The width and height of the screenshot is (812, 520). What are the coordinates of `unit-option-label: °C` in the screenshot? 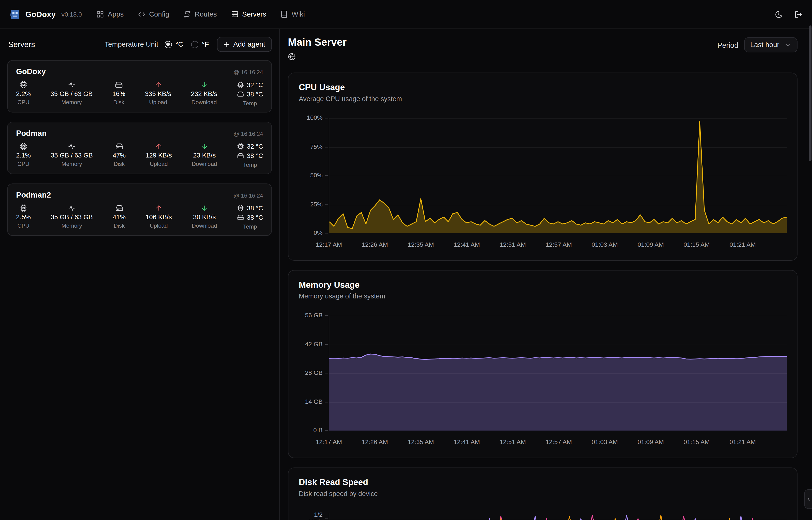 It's located at (179, 45).